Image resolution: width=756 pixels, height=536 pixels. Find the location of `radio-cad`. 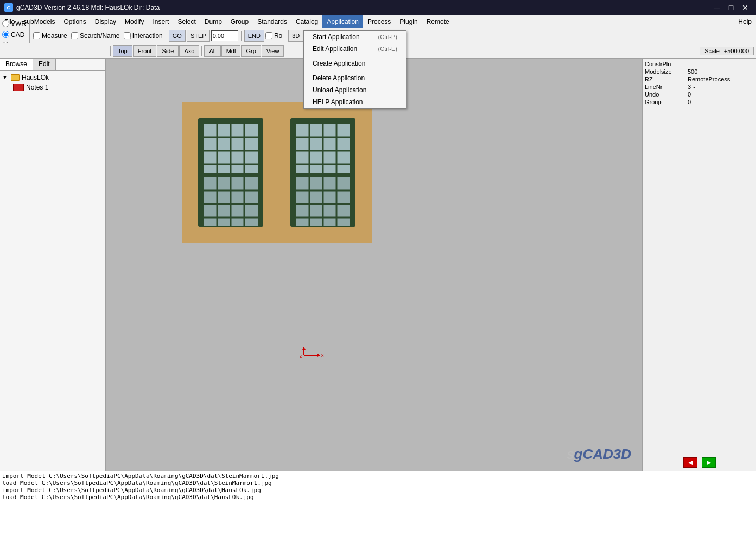

radio-cad is located at coordinates (5, 35).